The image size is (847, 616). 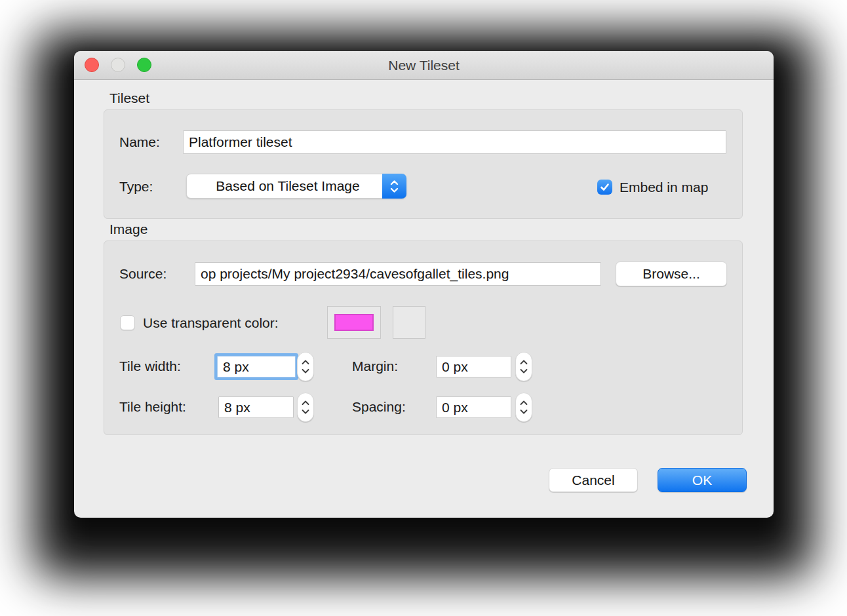 What do you see at coordinates (395, 186) in the screenshot?
I see `chevron-up-down-icon` at bounding box center [395, 186].